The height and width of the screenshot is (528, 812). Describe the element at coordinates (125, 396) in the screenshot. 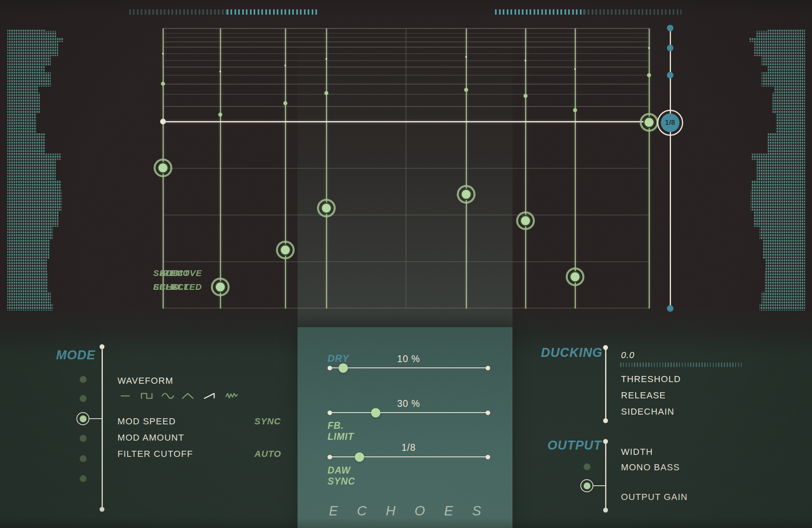

I see `waveform-flat-icon` at that location.